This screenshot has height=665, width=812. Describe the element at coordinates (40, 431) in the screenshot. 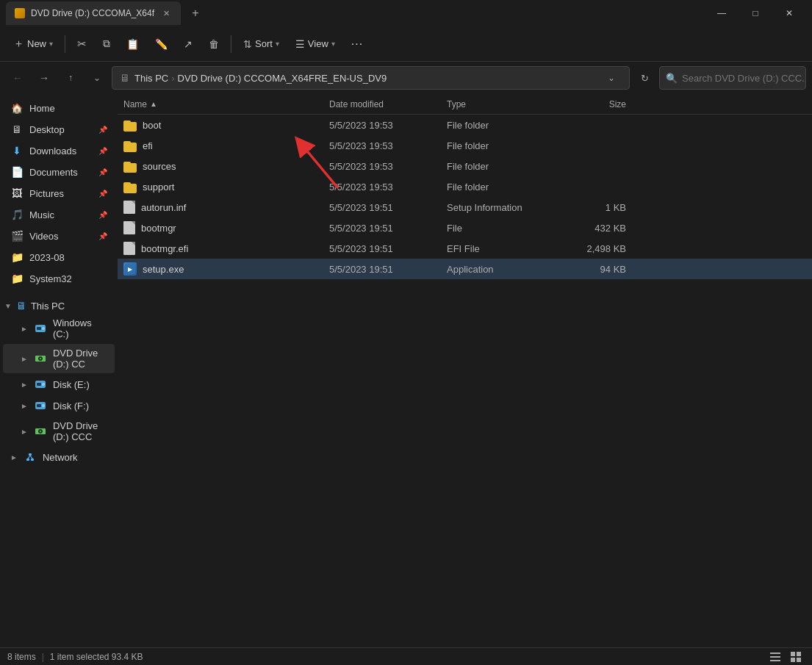

I see `dvd-d2-icon` at that location.